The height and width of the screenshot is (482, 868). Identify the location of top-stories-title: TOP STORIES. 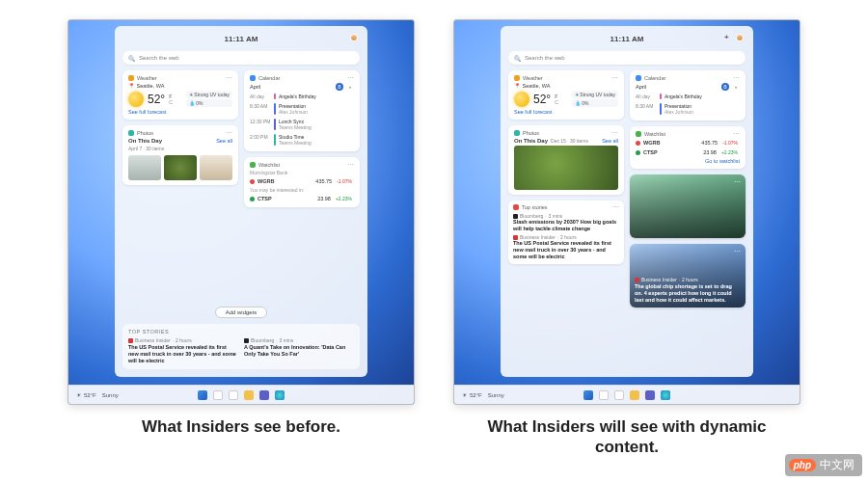
(241, 332).